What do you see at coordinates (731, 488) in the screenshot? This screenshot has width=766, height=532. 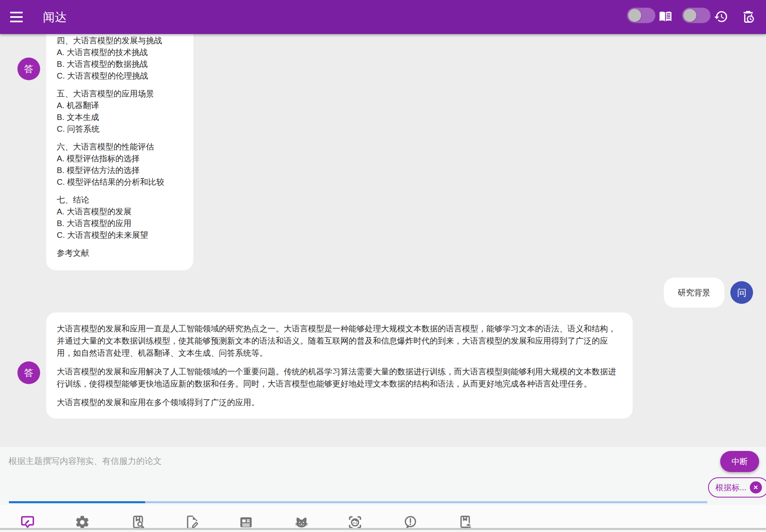 I see `preset-chip-label: 根据标...` at bounding box center [731, 488].